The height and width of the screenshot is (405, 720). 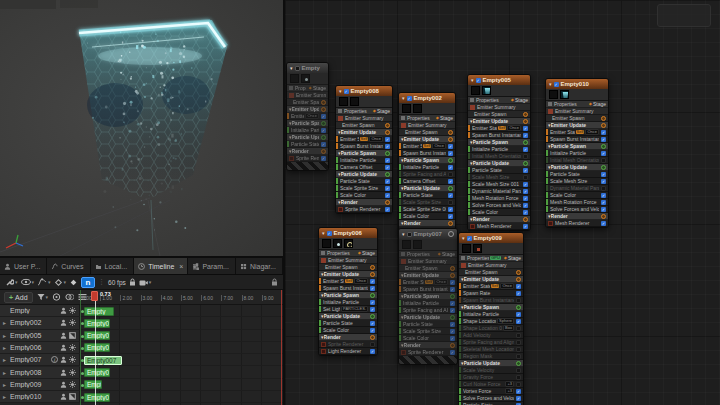 What do you see at coordinates (274, 282) in the screenshot?
I see `lock-icon` at bounding box center [274, 282].